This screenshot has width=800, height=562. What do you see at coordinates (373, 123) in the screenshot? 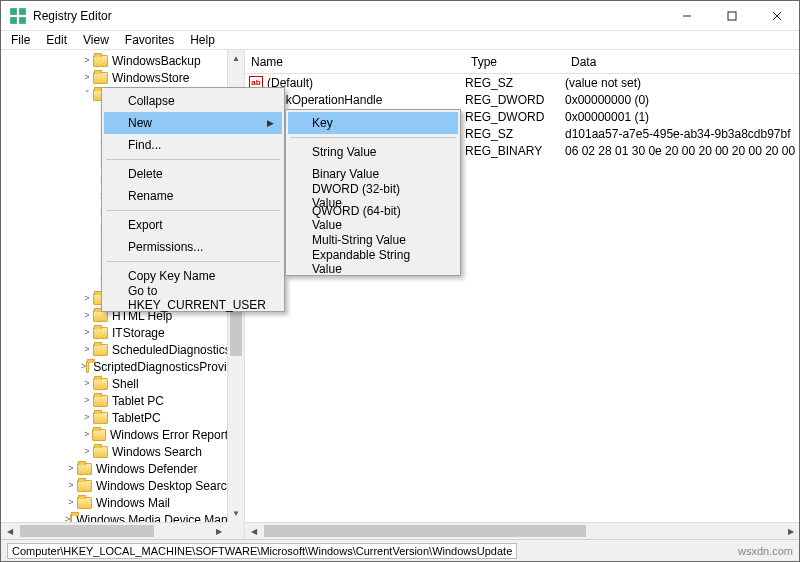
I see `new-key: Key` at bounding box center [373, 123].